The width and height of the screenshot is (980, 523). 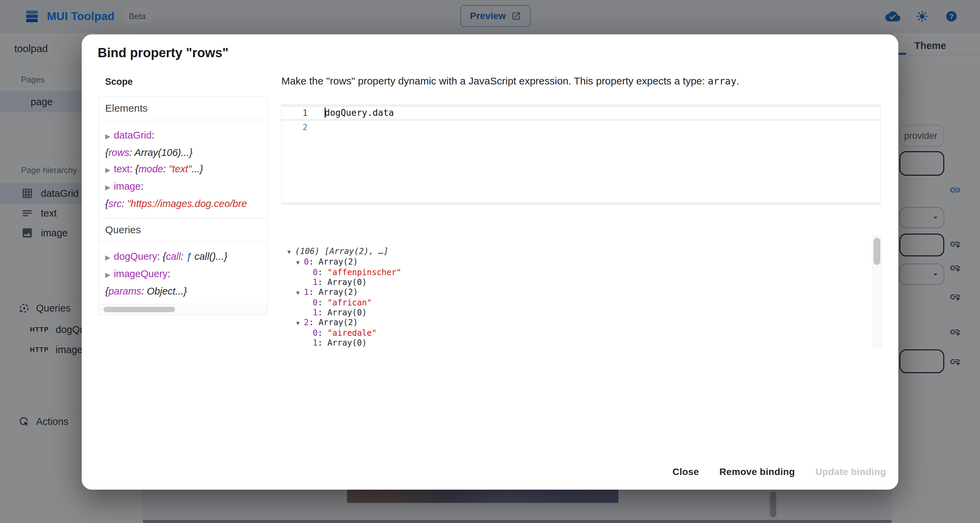 What do you see at coordinates (139, 309) in the screenshot?
I see `scope-scrollbar-thumb` at bounding box center [139, 309].